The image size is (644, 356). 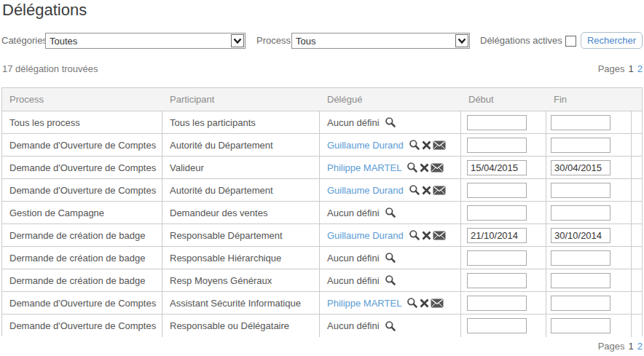 What do you see at coordinates (241, 326) in the screenshot?
I see `participant-cell: Responsable ou Délégataire` at bounding box center [241, 326].